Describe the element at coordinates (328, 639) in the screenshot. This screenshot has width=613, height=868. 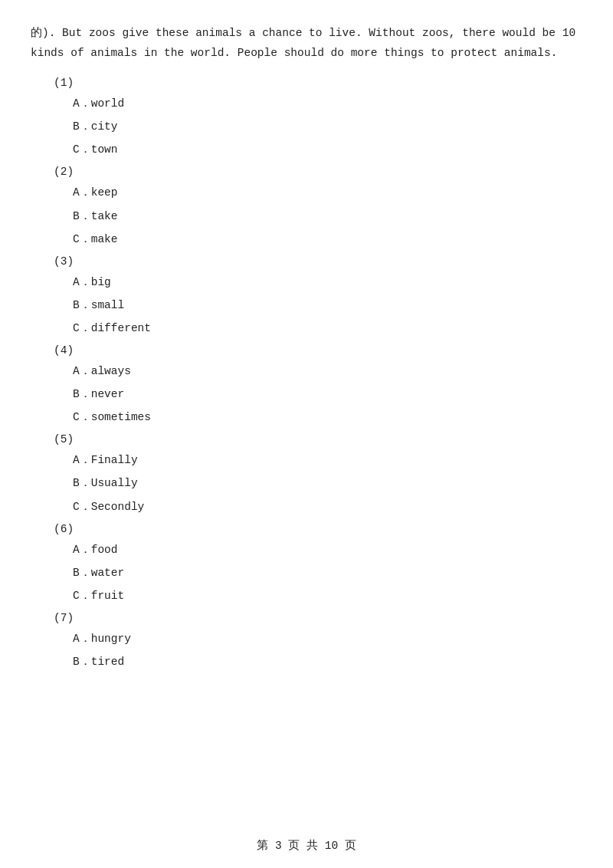
I see `option-q7-1: A．hungry` at that location.